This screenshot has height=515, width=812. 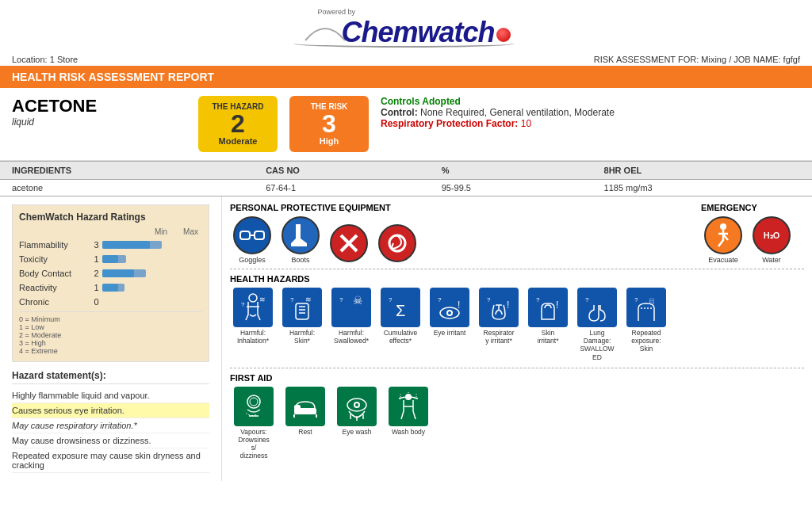 What do you see at coordinates (517, 325) in the screenshot?
I see `health-hazards-icons: ? ≋ Harmful:Inhalation* ?` at bounding box center [517, 325].